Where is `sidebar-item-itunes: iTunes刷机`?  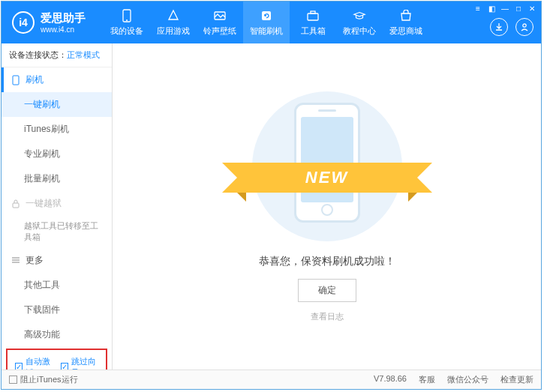 sidebar-item-itunes: iTunes刷机 is located at coordinates (57, 129).